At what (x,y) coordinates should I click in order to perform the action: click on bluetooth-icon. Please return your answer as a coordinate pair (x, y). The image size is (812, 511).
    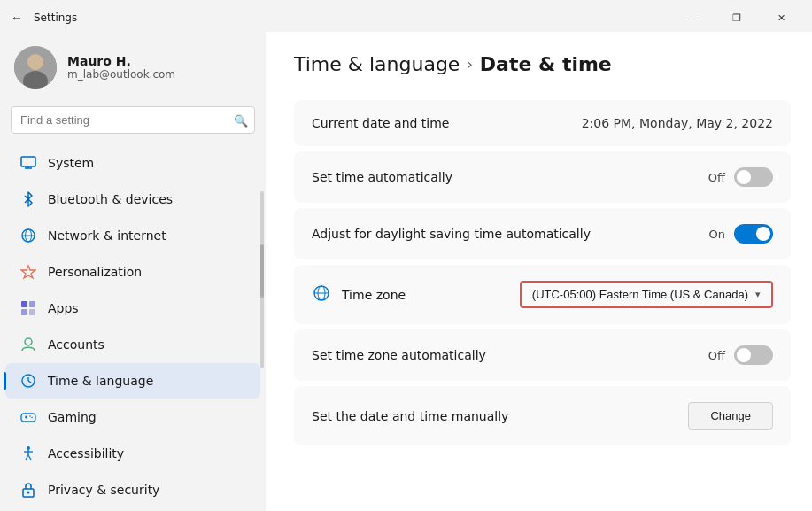
    Looking at the image, I should click on (28, 199).